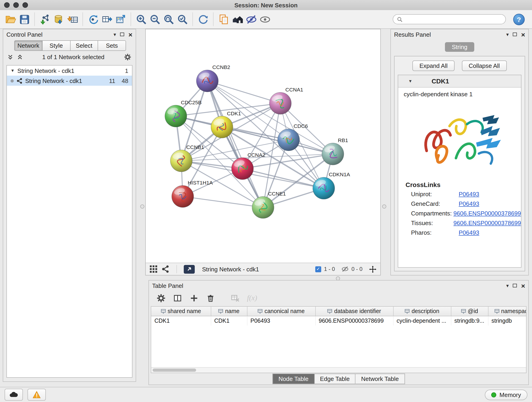 The height and width of the screenshot is (402, 532). Describe the element at coordinates (484, 66) in the screenshot. I see `collapse-all-button: Collapse All` at that location.